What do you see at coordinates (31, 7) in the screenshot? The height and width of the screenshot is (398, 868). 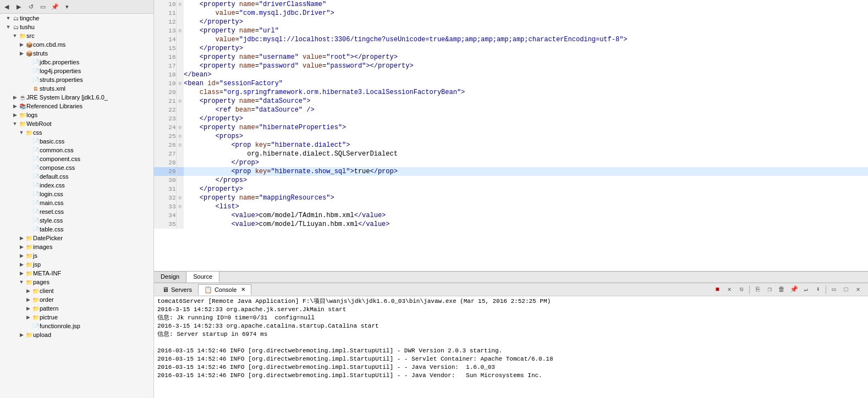 I see `refresh-btn: ↺` at bounding box center [31, 7].